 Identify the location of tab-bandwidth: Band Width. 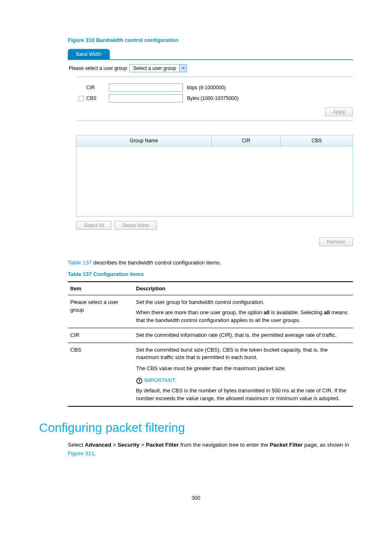
(89, 54).